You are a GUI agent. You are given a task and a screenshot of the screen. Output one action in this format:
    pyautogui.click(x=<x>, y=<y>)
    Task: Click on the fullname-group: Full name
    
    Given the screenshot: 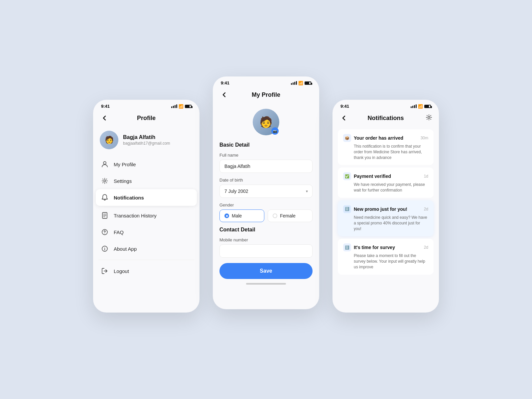 What is the action you would take?
    pyautogui.click(x=266, y=163)
    